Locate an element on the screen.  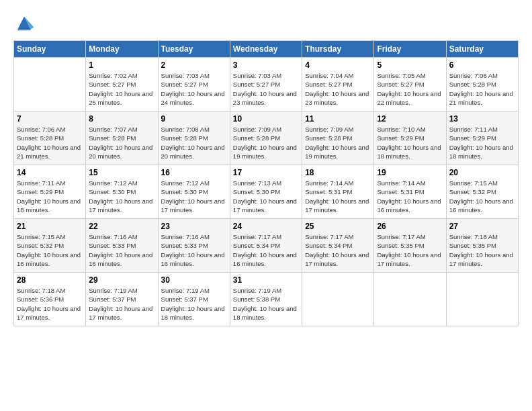
calendar-day-cell: 5Sunrise: 7:05 AMSunset: 5:27 PMDaylight… is located at coordinates (410, 85).